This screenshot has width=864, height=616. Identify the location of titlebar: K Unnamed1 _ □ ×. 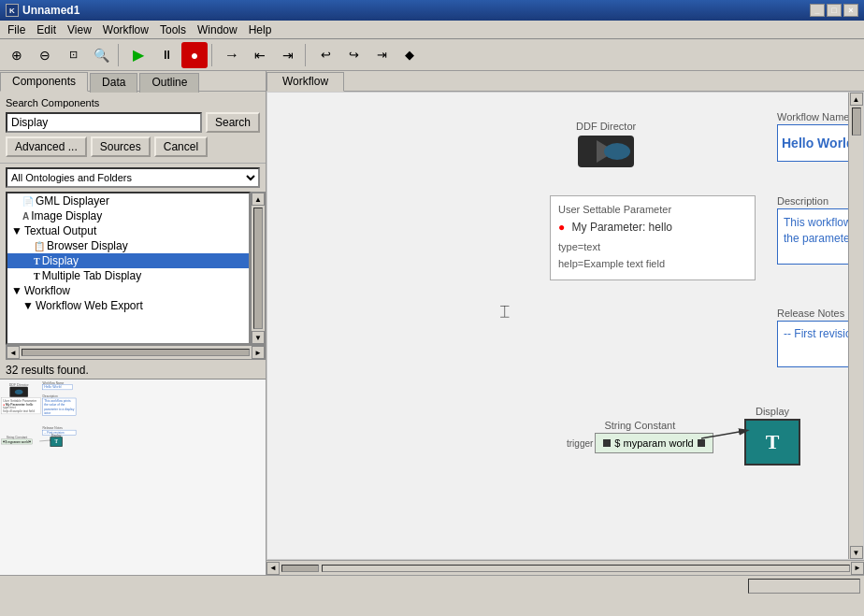
(432, 10).